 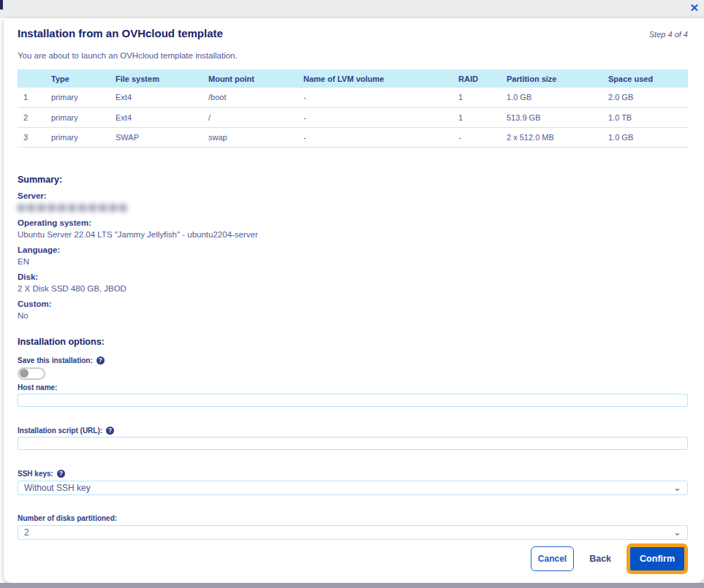 What do you see at coordinates (352, 234) in the screenshot?
I see `summary-value: Ubuntu Server 22.04 LTS "Jammy Jellyfish…` at bounding box center [352, 234].